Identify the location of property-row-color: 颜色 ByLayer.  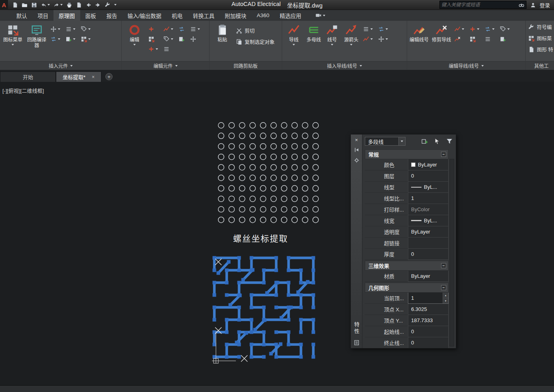
(407, 165).